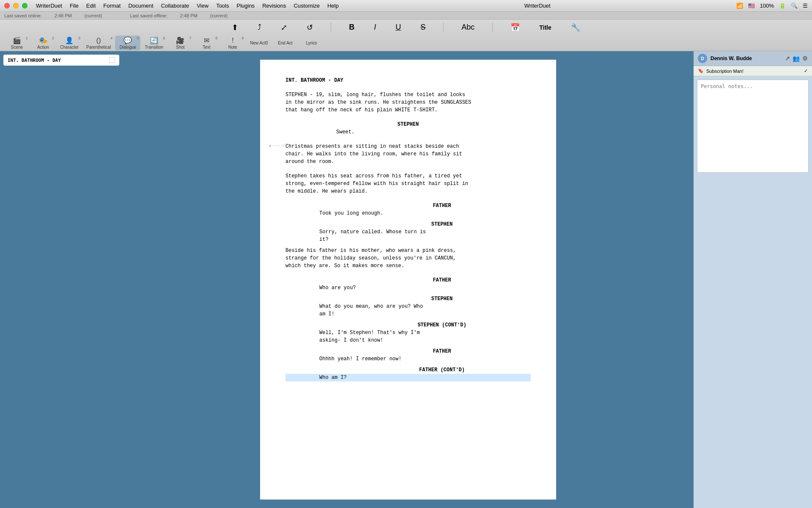  I want to click on dialogue-block-1: STEPHEN Sweet., so click(408, 128).